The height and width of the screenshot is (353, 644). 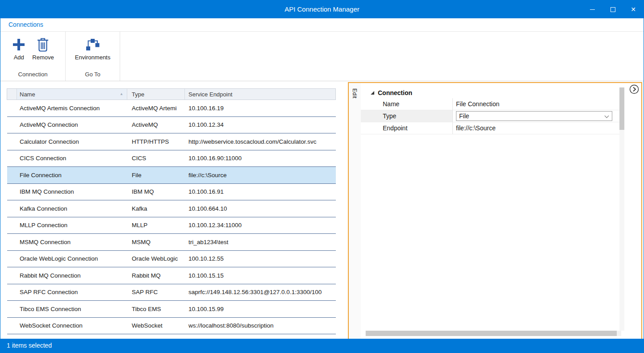 What do you see at coordinates (622, 109) in the screenshot?
I see `vertical-scrollbar-thumb` at bounding box center [622, 109].